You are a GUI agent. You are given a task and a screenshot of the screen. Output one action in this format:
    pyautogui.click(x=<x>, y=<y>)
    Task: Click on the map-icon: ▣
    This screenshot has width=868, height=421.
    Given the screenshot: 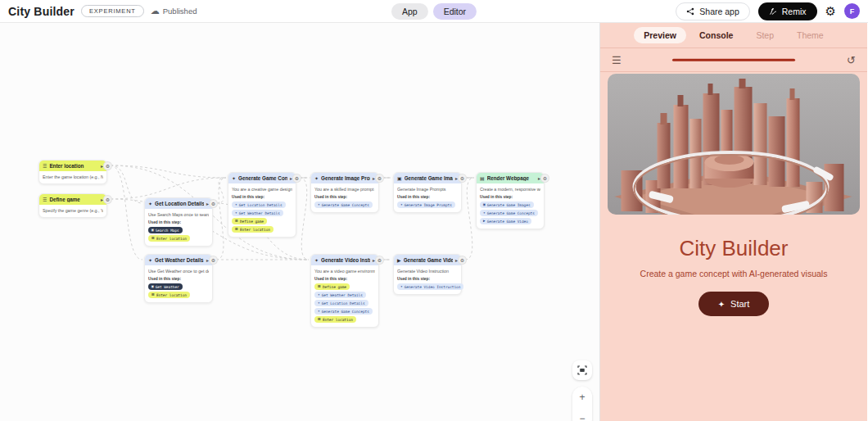 What is the action you would take?
    pyautogui.click(x=152, y=230)
    